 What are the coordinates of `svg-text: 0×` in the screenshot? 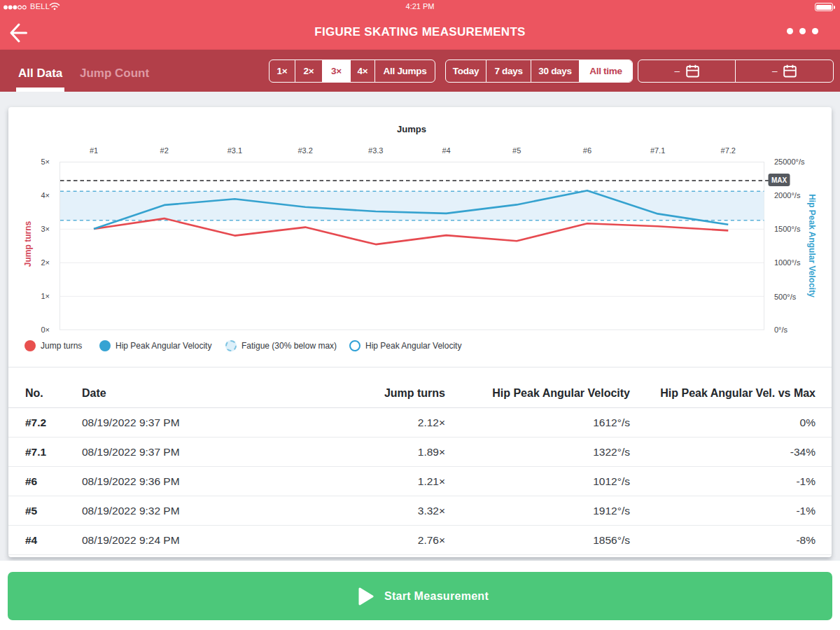 It's located at (45, 330).